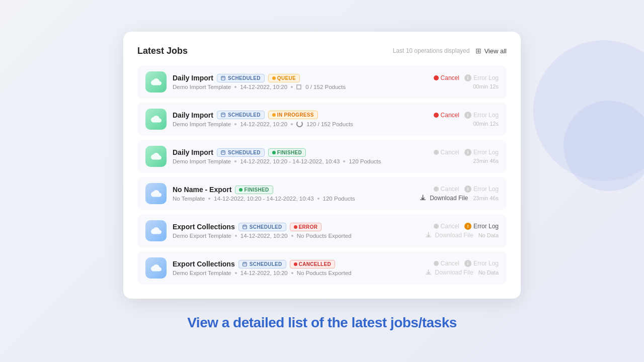 The width and height of the screenshot is (644, 362). I want to click on job-template: No Template, so click(189, 199).